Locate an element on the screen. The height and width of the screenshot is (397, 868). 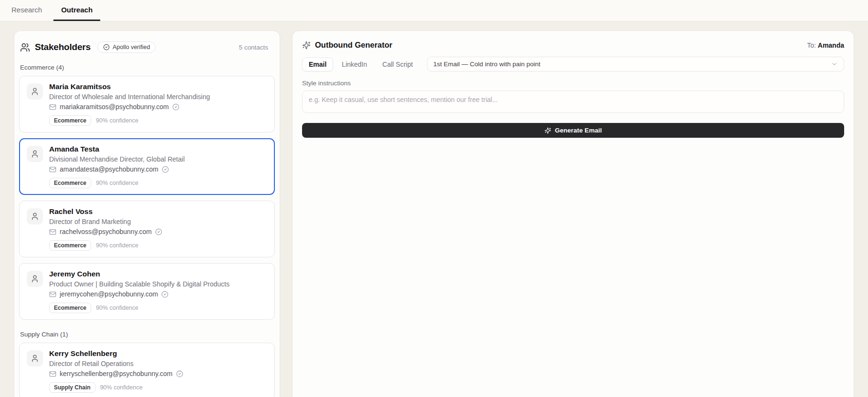
contact-card: Rachel Voss Director of Brand Marketing … is located at coordinates (147, 229).